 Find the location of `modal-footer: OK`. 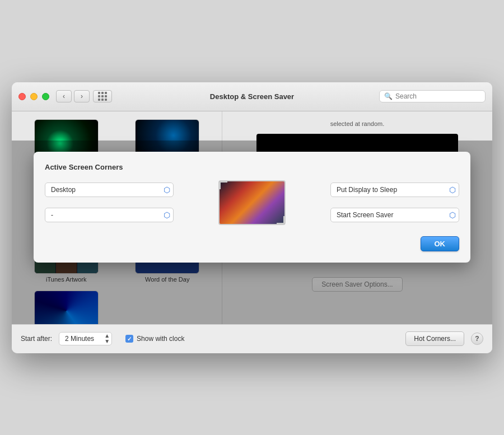

modal-footer: OK is located at coordinates (252, 244).